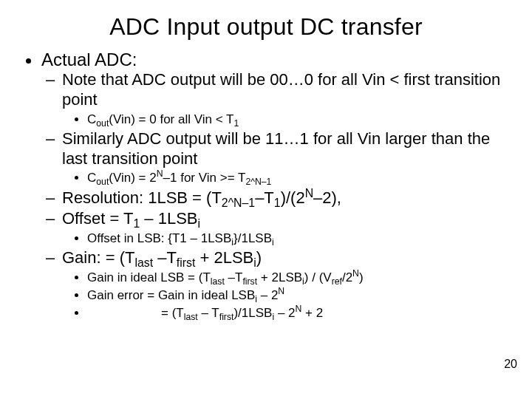 The width and height of the screenshot is (532, 399). What do you see at coordinates (171, 120) in the screenshot?
I see `t: (Vin) = 0 for all Vin < T` at bounding box center [171, 120].